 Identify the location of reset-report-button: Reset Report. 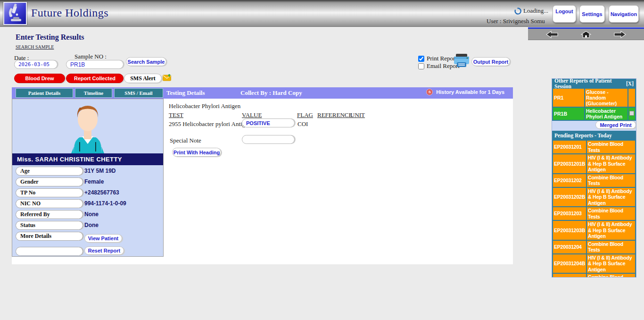
(104, 251).